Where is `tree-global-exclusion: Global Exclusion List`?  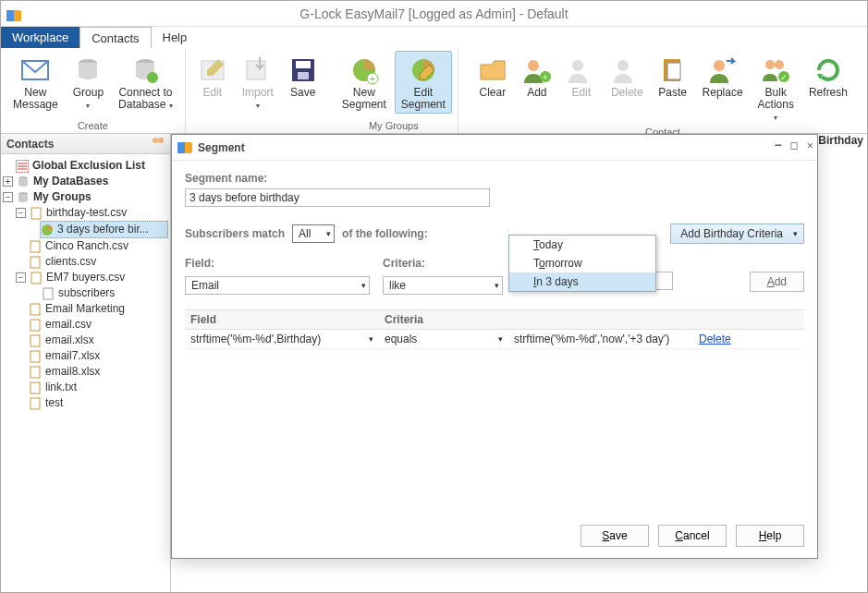 tree-global-exclusion: Global Exclusion List is located at coordinates (85, 166).